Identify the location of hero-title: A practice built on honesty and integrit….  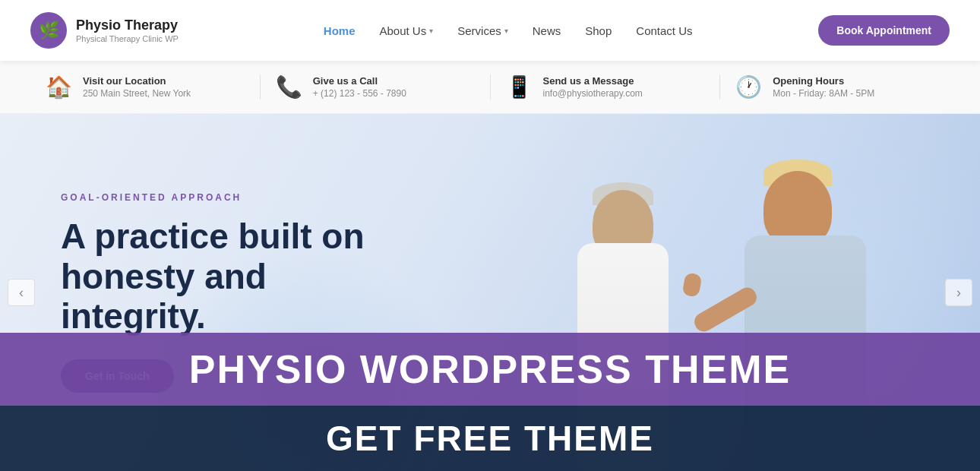
(228, 277).